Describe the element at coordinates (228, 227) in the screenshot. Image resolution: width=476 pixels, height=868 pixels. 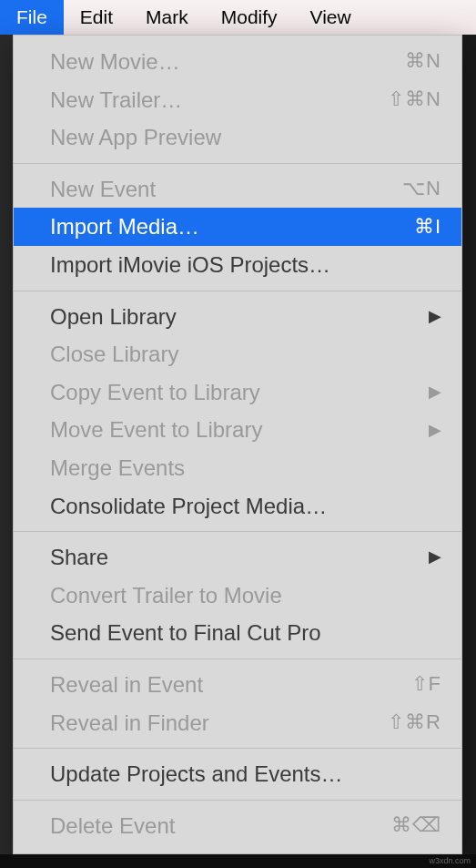
I see `menu-item-label: Import Media…` at that location.